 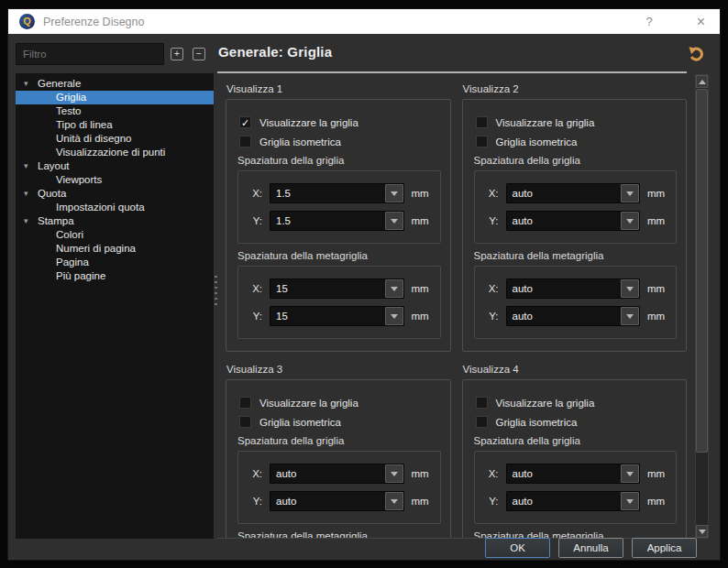 What do you see at coordinates (81, 277) in the screenshot?
I see `sidebar-item-label: Più pagine` at bounding box center [81, 277].